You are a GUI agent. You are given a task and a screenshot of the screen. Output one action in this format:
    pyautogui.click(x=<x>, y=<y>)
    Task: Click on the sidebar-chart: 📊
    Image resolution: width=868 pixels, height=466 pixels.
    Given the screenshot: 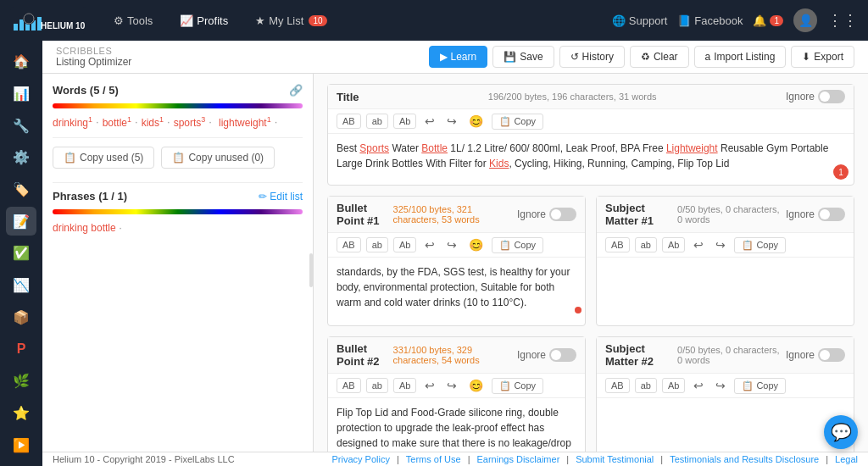 What is the action you would take?
    pyautogui.click(x=21, y=94)
    